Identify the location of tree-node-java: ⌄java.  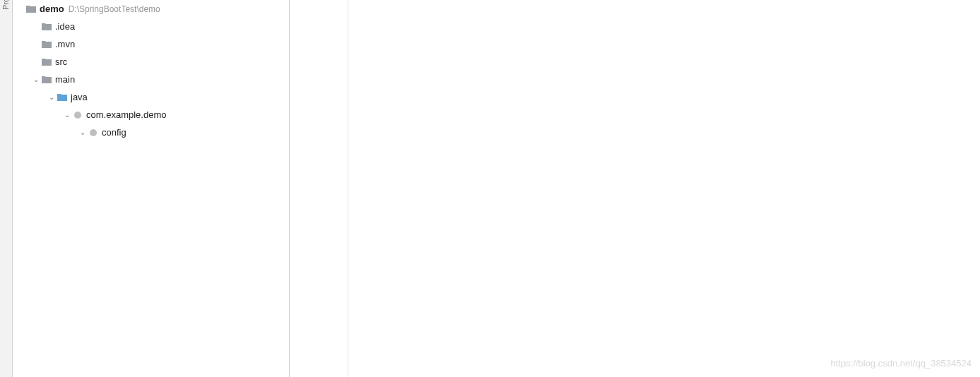
(151, 97).